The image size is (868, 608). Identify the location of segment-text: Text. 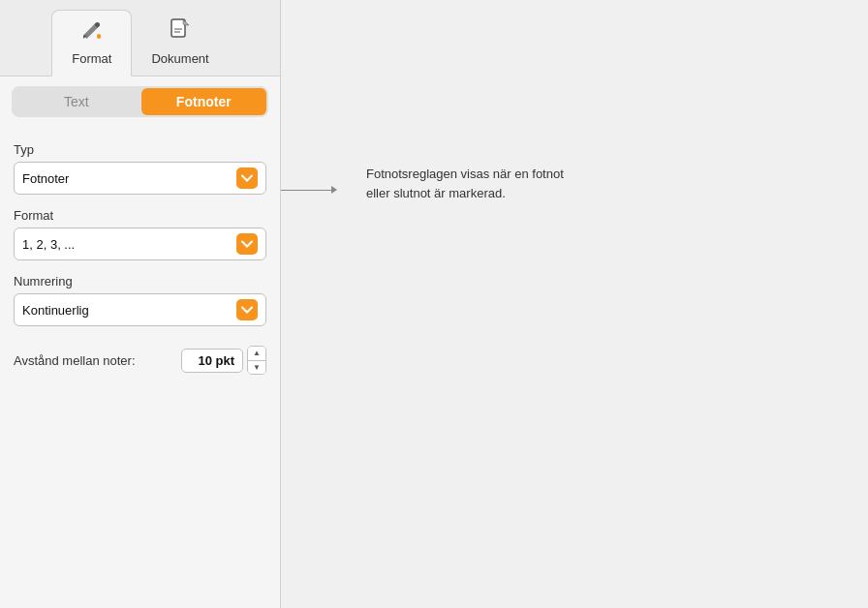
(77, 102).